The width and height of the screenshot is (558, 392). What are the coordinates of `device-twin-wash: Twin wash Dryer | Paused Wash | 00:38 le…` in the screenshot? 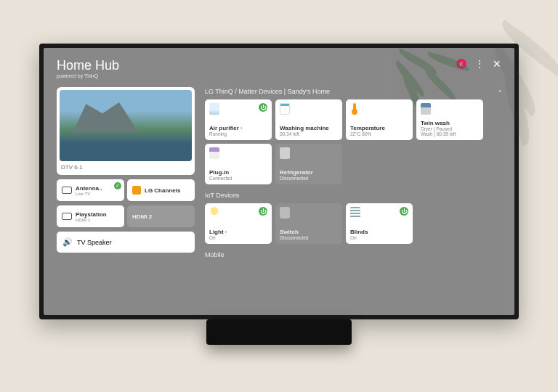 It's located at (450, 120).